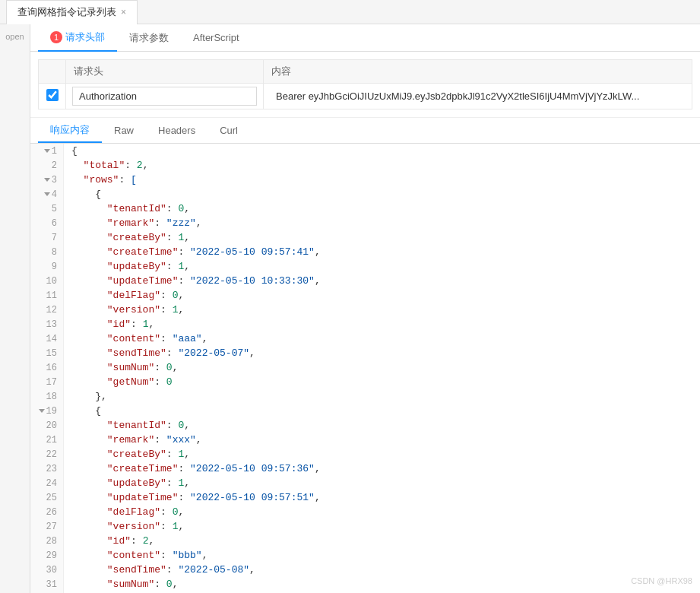 This screenshot has width=700, height=593. I want to click on request-tabs: 1 请求头部 请求参数 AfterScript, so click(365, 38).